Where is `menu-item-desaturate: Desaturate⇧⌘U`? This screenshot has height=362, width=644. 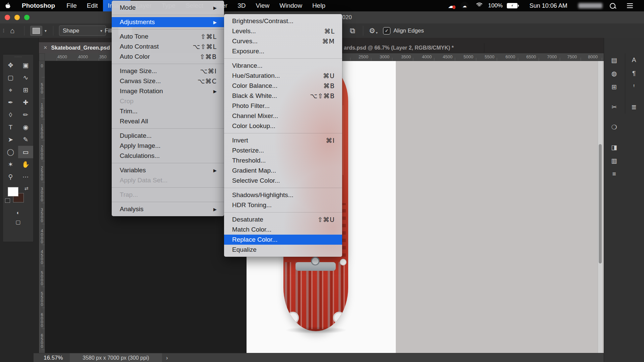 menu-item-desaturate: Desaturate⇧⌘U is located at coordinates (283, 220).